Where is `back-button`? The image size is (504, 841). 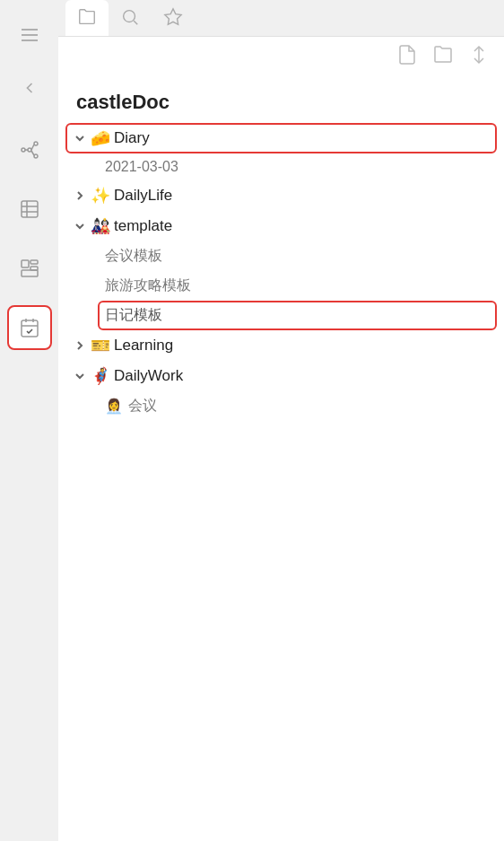 back-button is located at coordinates (30, 88).